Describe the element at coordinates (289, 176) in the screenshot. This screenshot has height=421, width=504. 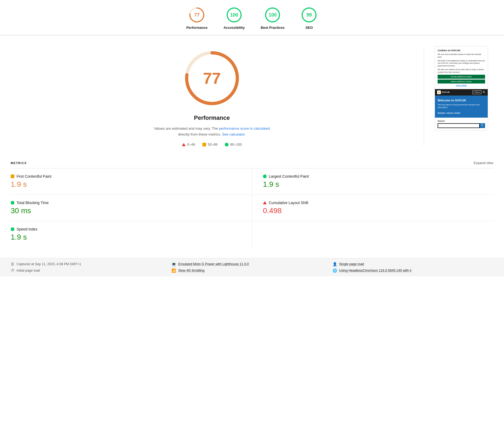
I see `metric-lcp-name: Largest Contentful Paint` at that location.